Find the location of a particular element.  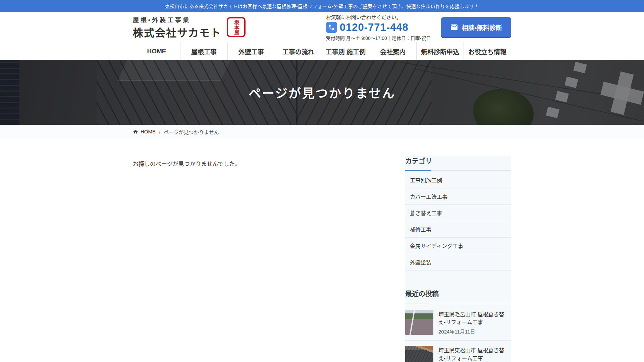

global-nav: HOME 屋根工事 外壁工事 工事の流れ 工事別 施工例 会社案内 無料診断申込… is located at coordinates (322, 51).